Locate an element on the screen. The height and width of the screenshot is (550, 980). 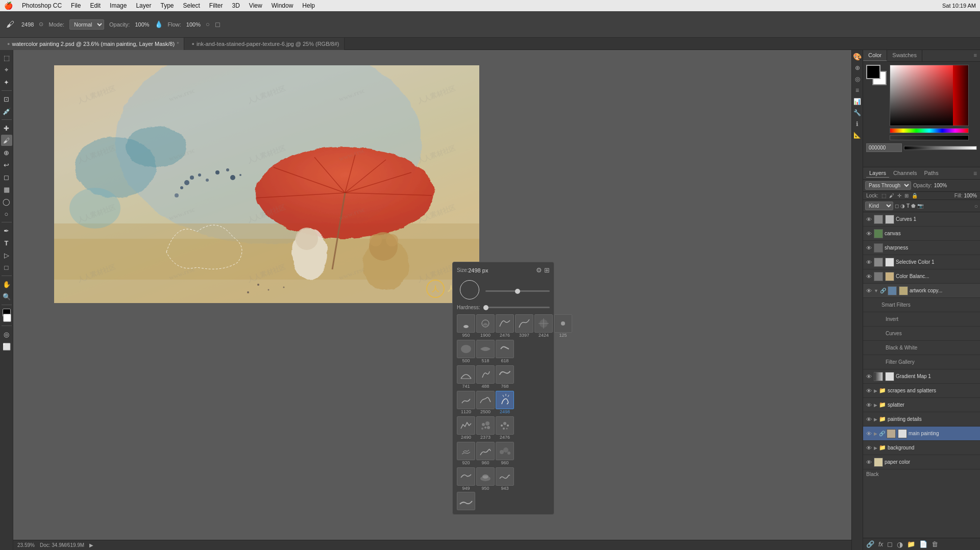
filter-shape-icon: ⬟ is located at coordinates (914, 206).